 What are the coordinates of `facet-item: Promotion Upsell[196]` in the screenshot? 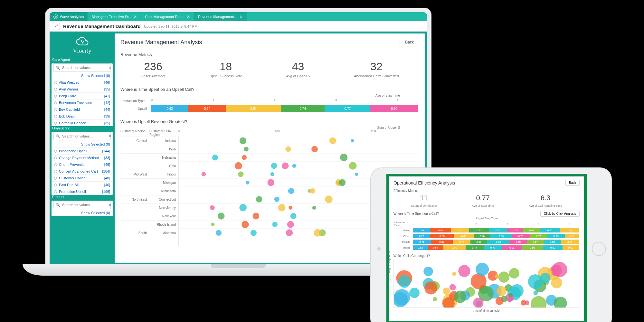 It's located at (82, 191).